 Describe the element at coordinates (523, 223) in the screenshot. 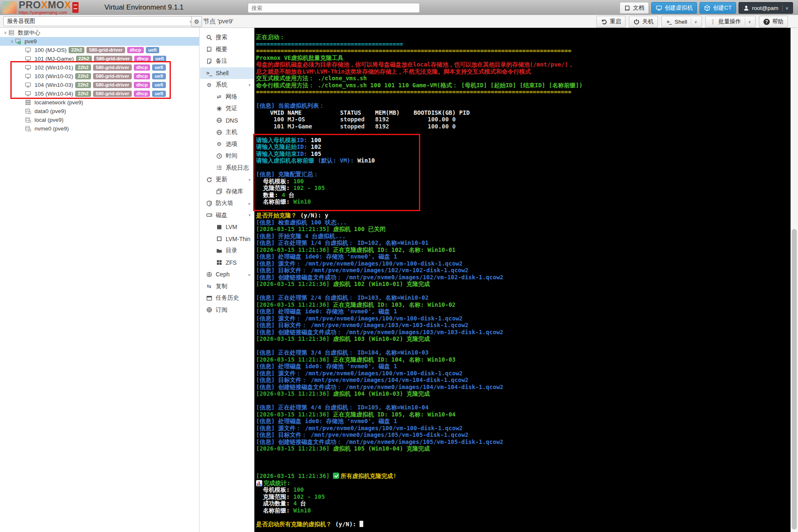

I see `terminal-line: [信息] 检查虚拟机 100 状态...` at that location.